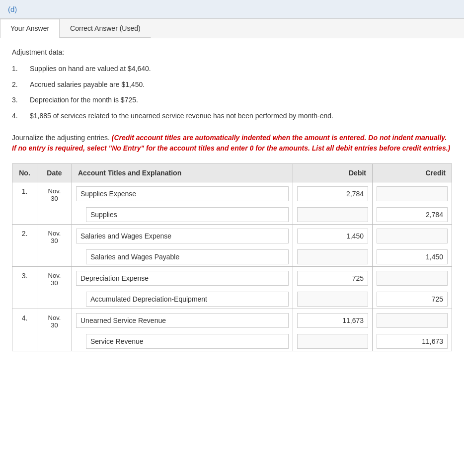  What do you see at coordinates (232, 69) in the screenshot?
I see `adjustment-item: 1.Supplies on hand are valued at $4,640.` at bounding box center [232, 69].